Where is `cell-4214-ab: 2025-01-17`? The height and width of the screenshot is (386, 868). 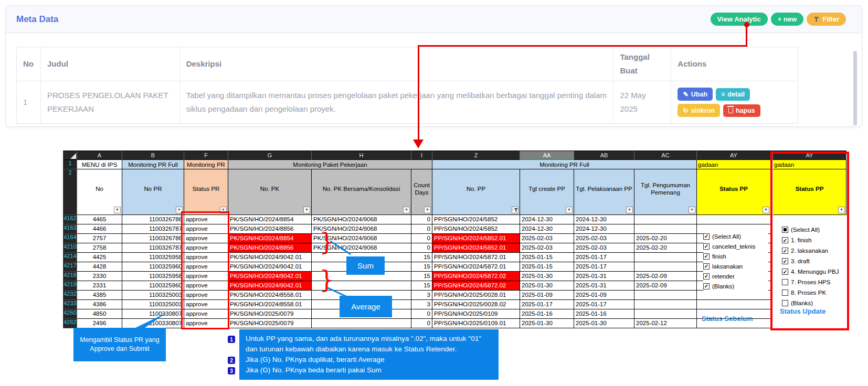 cell-4214-ab: 2025-01-17 is located at coordinates (605, 258).